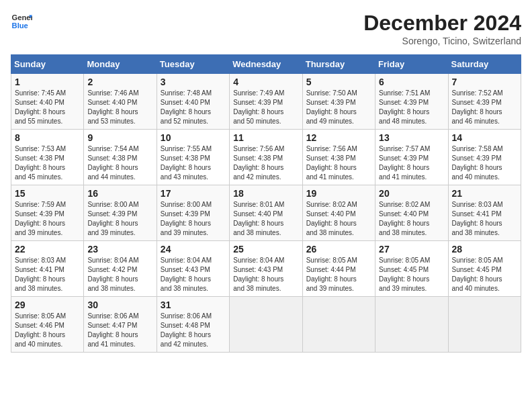 The image size is (532, 411). I want to click on day-number: 12, so click(339, 138).